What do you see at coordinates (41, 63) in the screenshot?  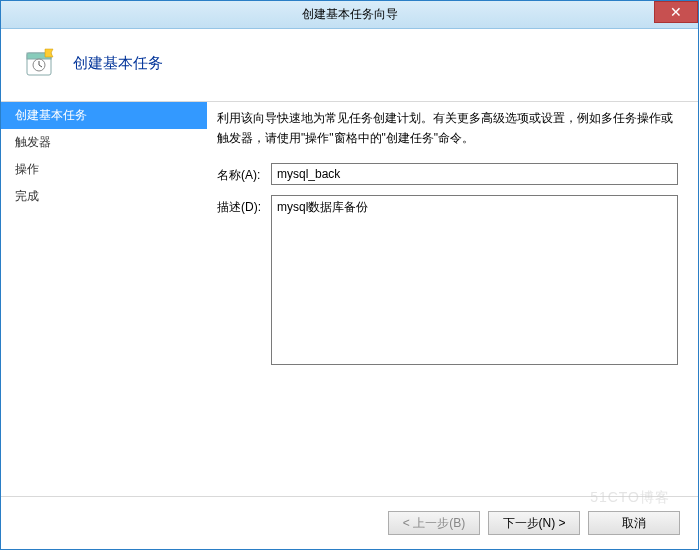 I see `wizard-icon` at bounding box center [41, 63].